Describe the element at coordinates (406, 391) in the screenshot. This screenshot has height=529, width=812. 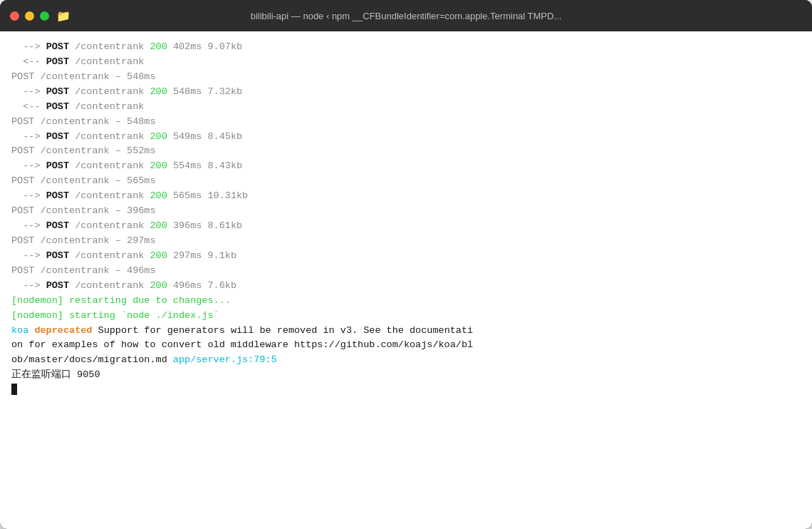
I see `cursor-line` at that location.